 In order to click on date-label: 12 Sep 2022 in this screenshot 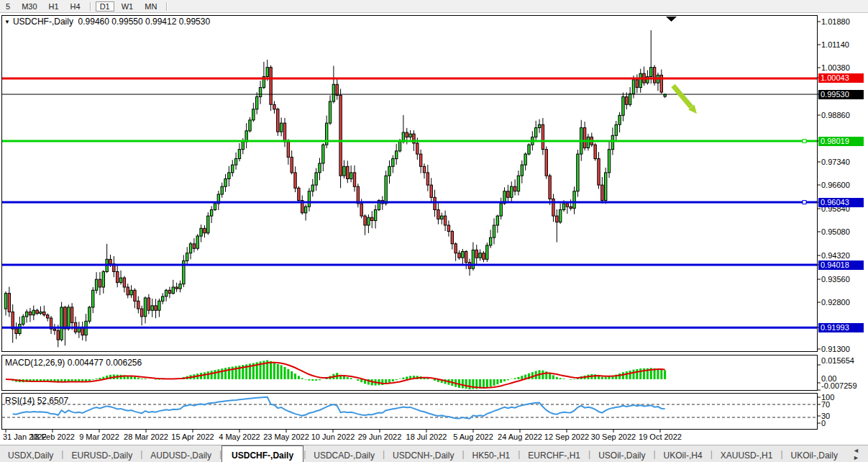, I will do `click(567, 437)`.